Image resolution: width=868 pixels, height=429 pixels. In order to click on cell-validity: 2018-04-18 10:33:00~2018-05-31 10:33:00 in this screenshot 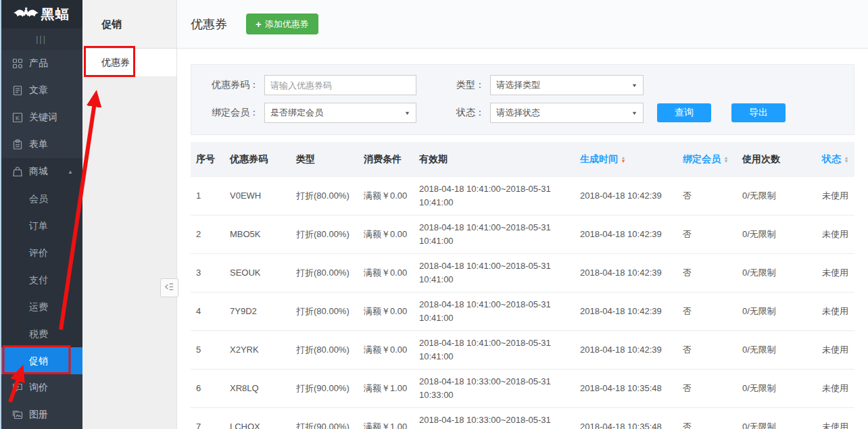, I will do `click(494, 422)`.